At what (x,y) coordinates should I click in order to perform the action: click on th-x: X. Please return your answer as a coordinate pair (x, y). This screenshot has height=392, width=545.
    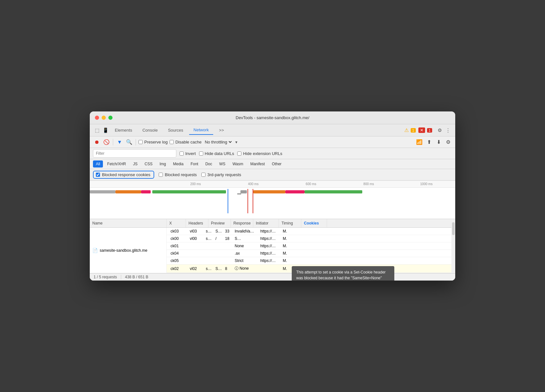
    Looking at the image, I should click on (176, 223).